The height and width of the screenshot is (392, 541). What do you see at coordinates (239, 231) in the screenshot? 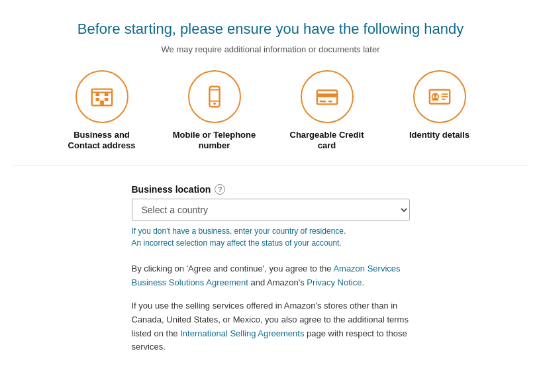
I see `hint-line1: If you don't have a business, enter your…` at bounding box center [239, 231].